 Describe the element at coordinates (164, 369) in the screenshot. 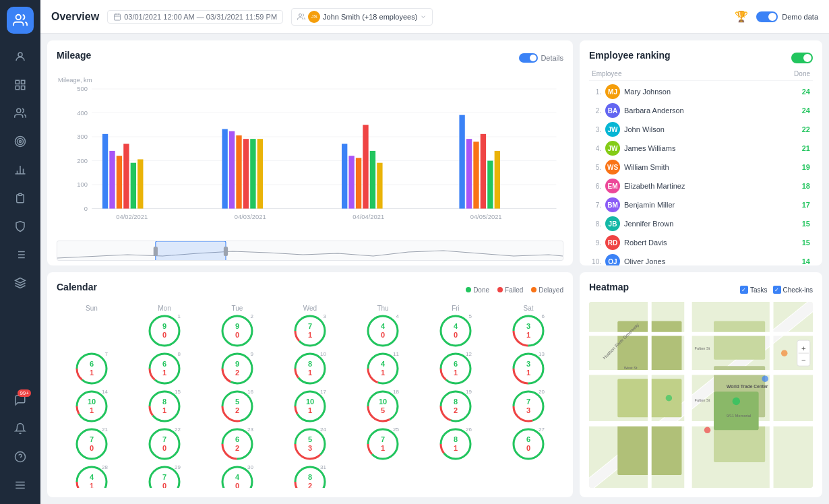

I see `calendar-cell: 6 1 8` at that location.